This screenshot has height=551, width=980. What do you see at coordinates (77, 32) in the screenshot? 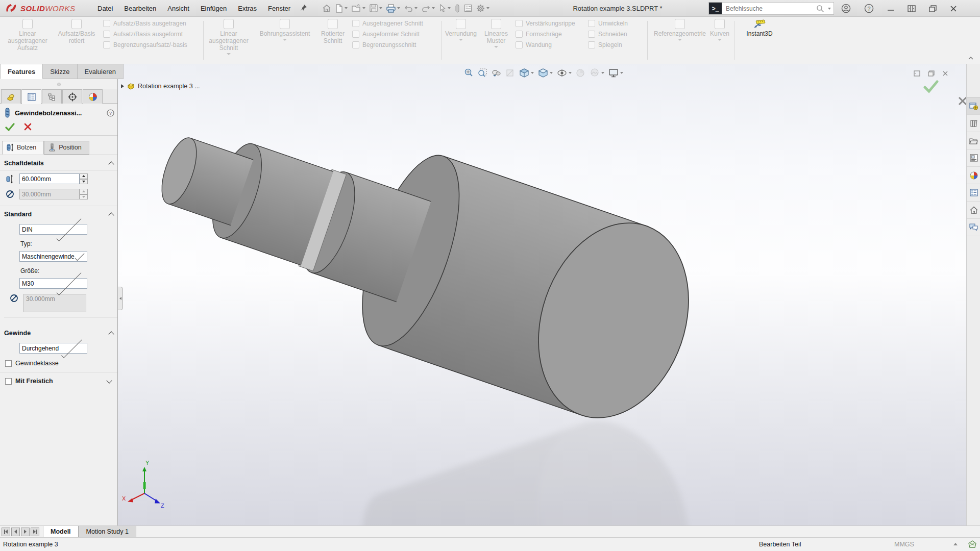
I see `ribbon-revolved-boss-button: Aufsatz/Basis rotiert` at bounding box center [77, 32].